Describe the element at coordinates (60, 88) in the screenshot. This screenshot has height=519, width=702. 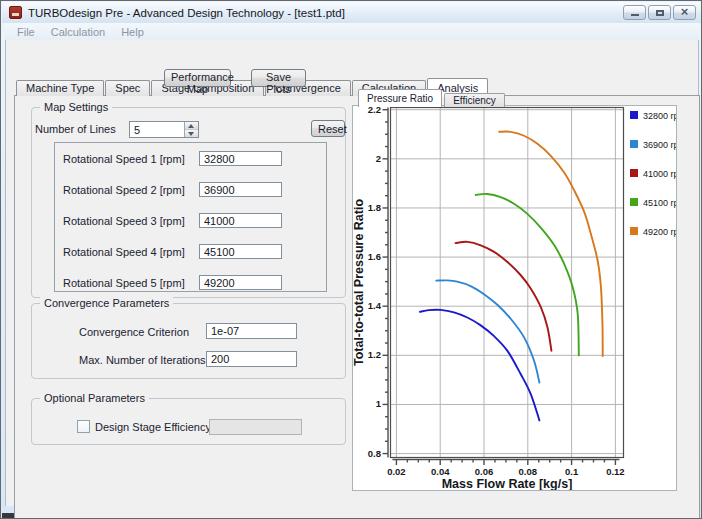
I see `tab-machine-type: Machine Type` at that location.